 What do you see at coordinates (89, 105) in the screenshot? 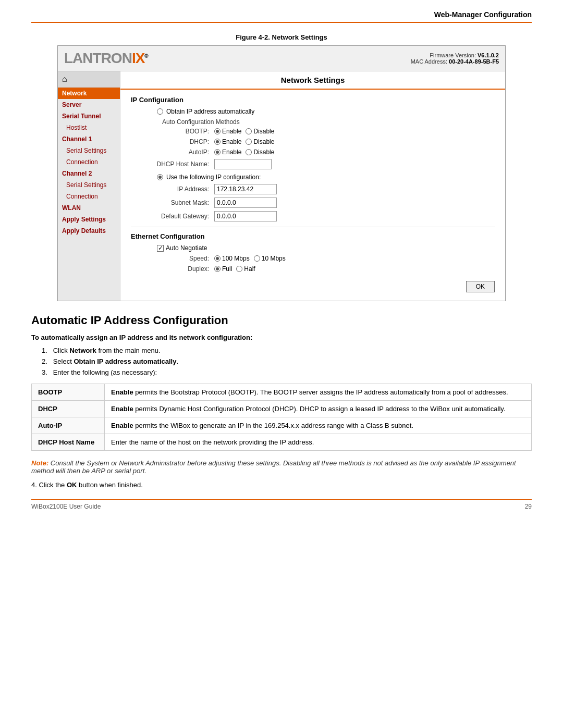
I see `sidebar-item-server: Server` at bounding box center [89, 105].